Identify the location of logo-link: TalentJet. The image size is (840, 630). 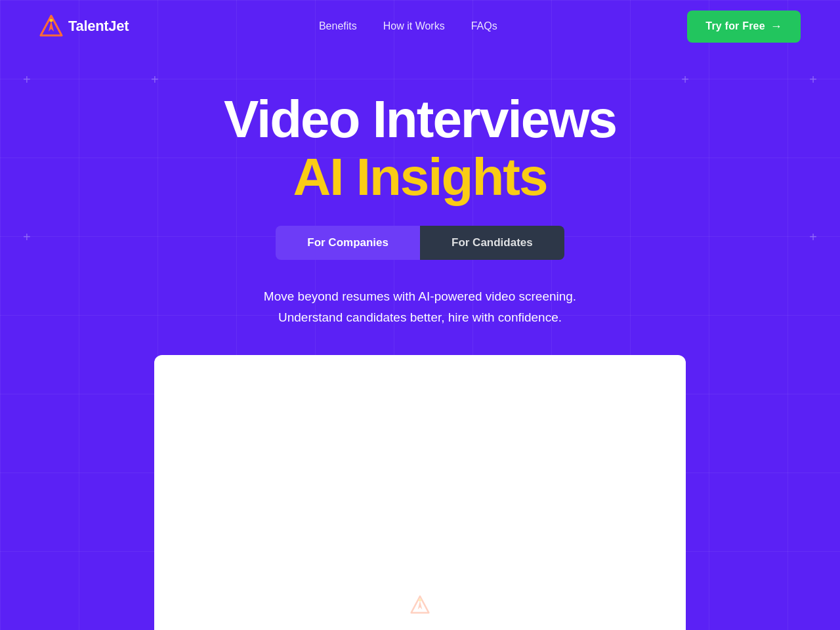
(84, 26).